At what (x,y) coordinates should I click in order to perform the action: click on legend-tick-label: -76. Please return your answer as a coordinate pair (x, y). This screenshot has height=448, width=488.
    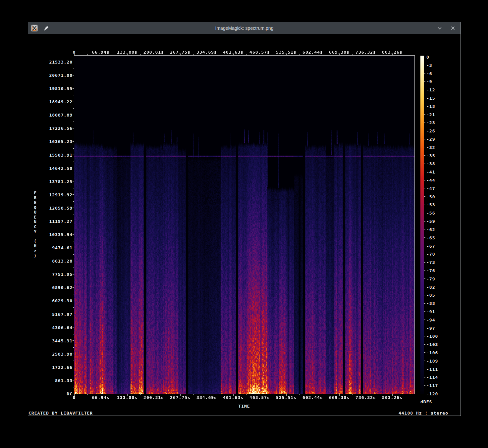
    Looking at the image, I should click on (431, 270).